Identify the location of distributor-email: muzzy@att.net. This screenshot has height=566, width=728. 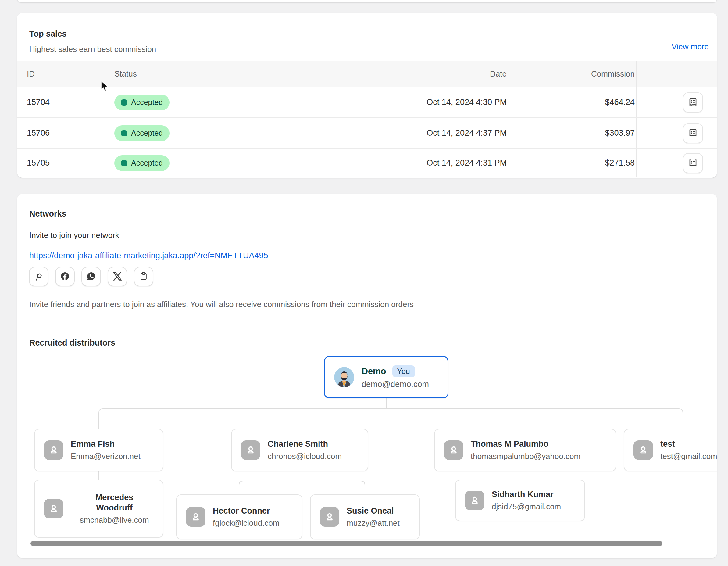
(373, 523).